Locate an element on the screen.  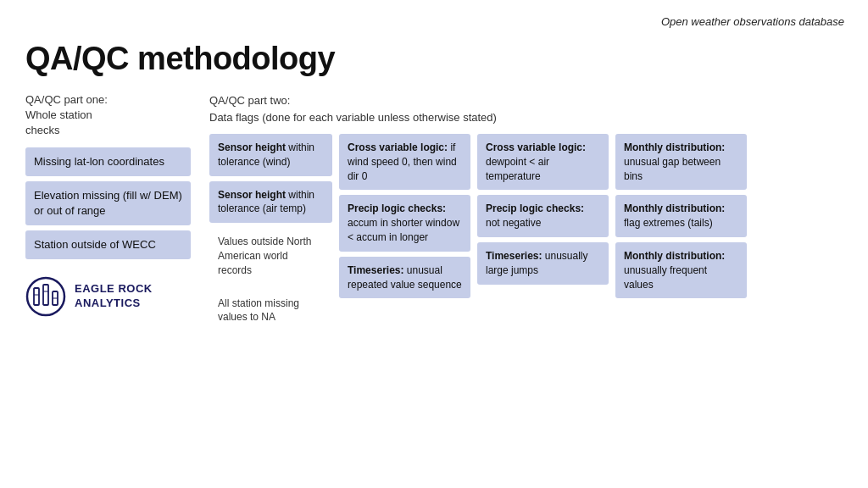
sensor-height-wind: Sensor height within tolerance (wind) is located at coordinates (271, 155).